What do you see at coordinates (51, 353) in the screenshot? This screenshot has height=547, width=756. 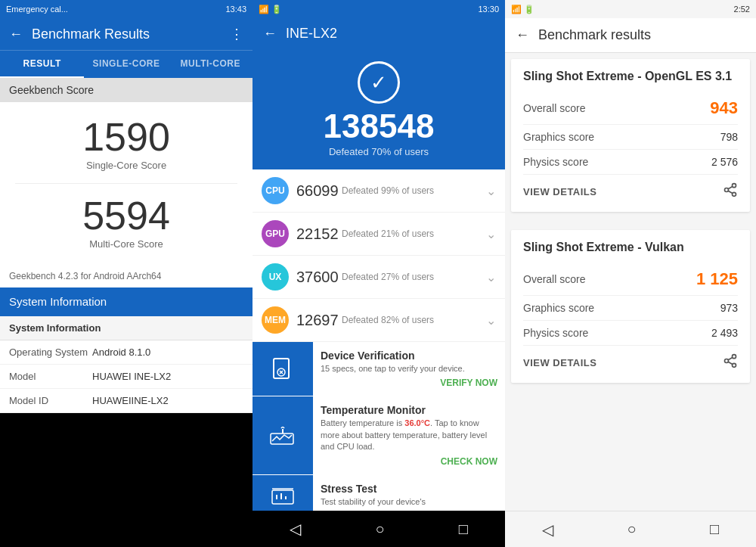 I see `info-label-os: Operating System` at bounding box center [51, 353].